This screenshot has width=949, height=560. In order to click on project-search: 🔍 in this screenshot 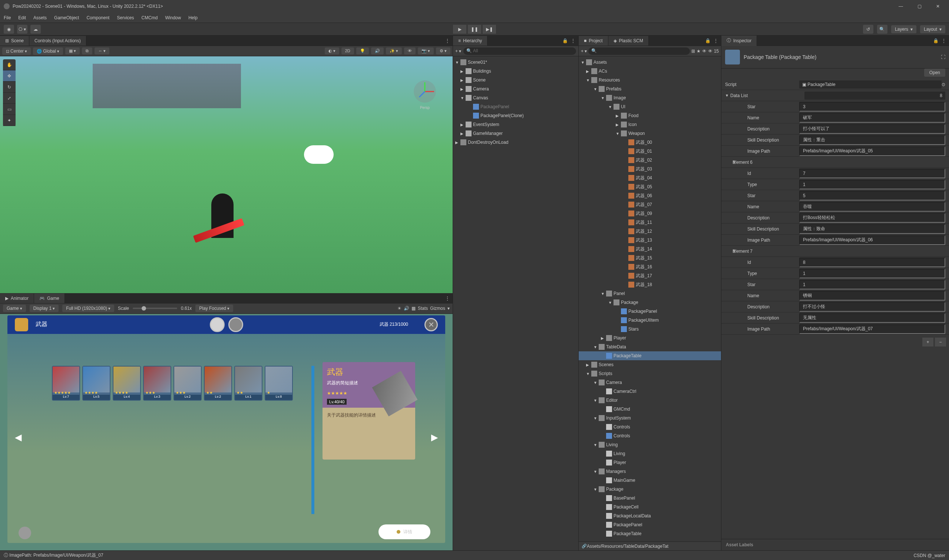, I will do `click(639, 51)`.